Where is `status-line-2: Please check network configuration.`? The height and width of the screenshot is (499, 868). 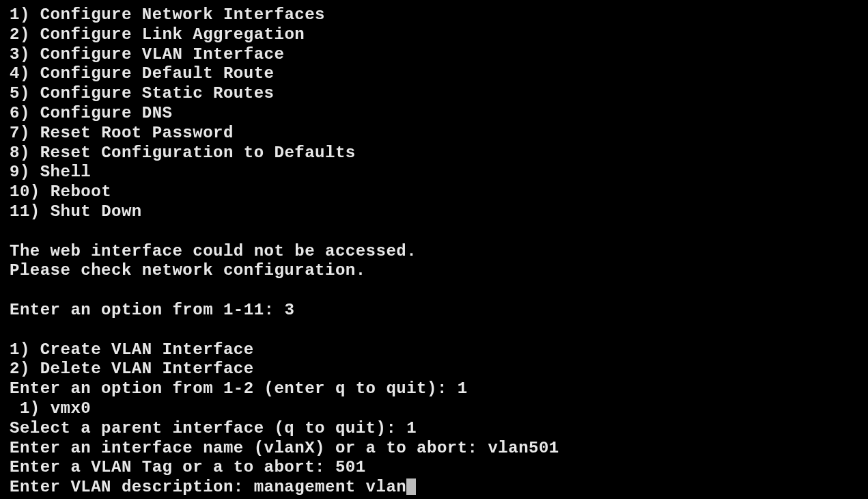 status-line-2: Please check network configuration. is located at coordinates (434, 271).